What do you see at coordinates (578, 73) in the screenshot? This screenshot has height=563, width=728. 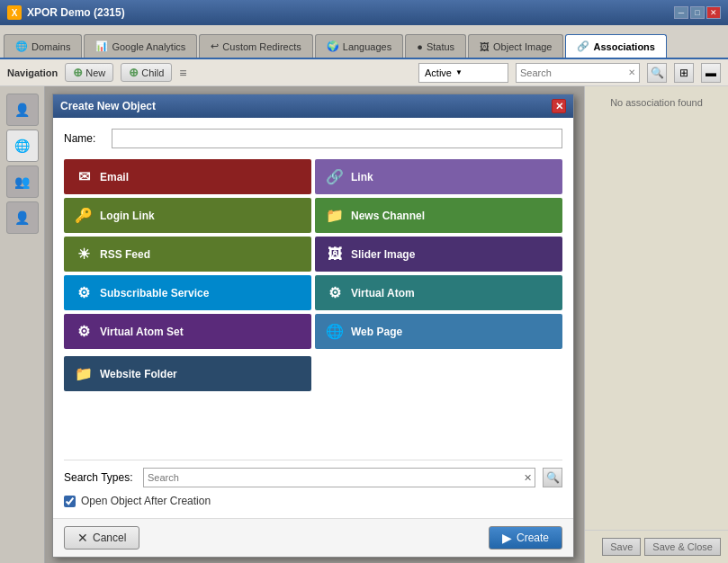 I see `nav-search-box: ✕` at bounding box center [578, 73].